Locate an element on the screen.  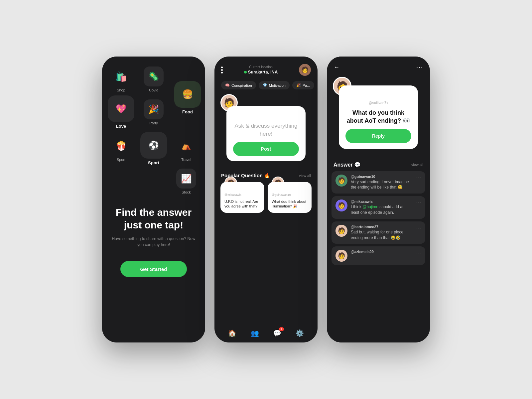
category-party: 🎉 Party is located at coordinates (154, 112).